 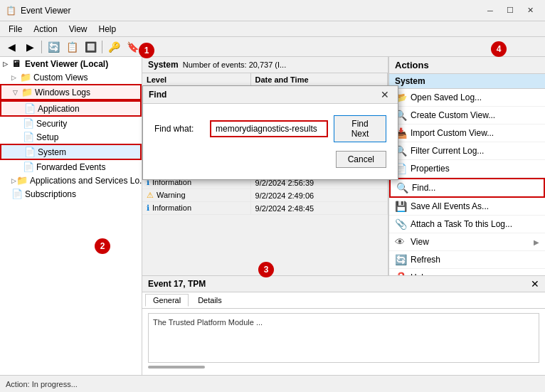 What do you see at coordinates (467, 81) in the screenshot?
I see `actions-system-section: System` at bounding box center [467, 81].